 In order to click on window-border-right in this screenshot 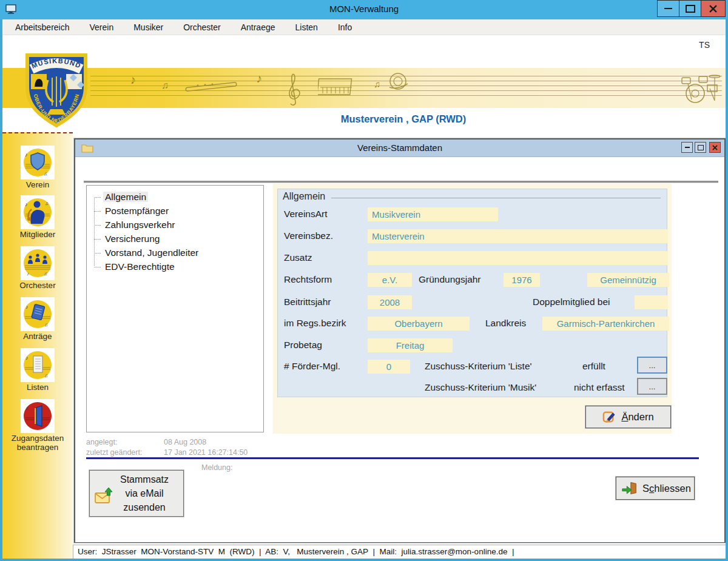, I will do `click(727, 290)`.